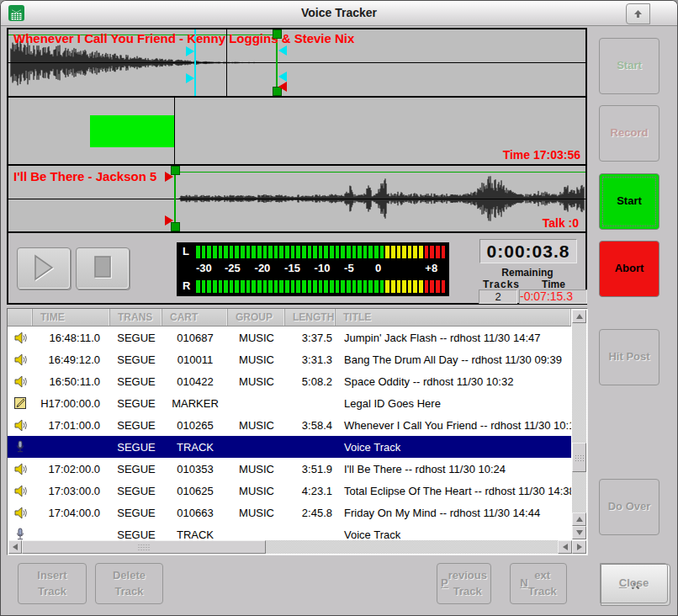  Describe the element at coordinates (289, 337) in the screenshot. I see `log-row: 16:48:11.0SEGUE010687MUSIC3:37.5Jumpin' …` at that location.